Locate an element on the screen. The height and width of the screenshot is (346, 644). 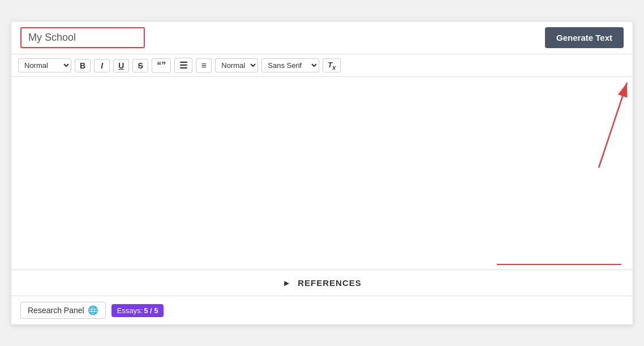
underline-button: U is located at coordinates (121, 66).